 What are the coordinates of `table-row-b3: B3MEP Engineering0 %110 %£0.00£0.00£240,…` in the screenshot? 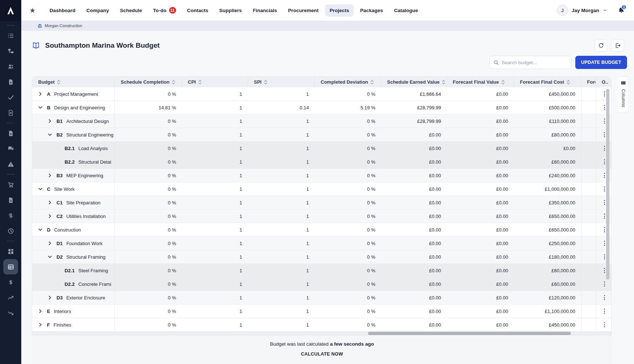 It's located at (322, 175).